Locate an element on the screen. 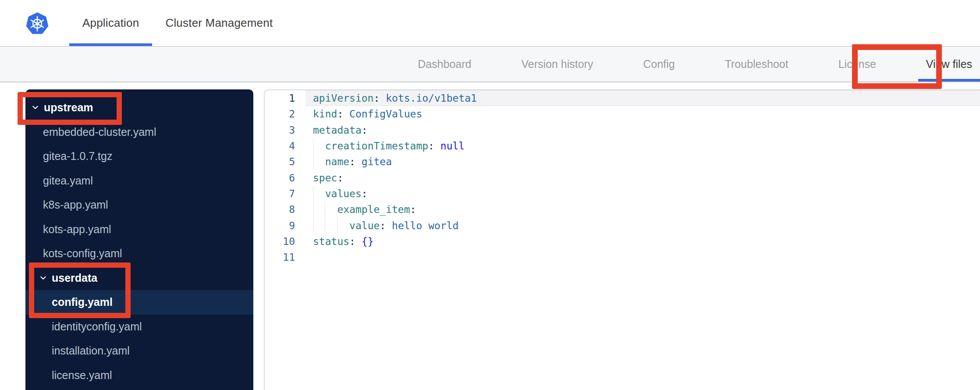 The width and height of the screenshot is (980, 390). line-number-10: 10 is located at coordinates (285, 241).